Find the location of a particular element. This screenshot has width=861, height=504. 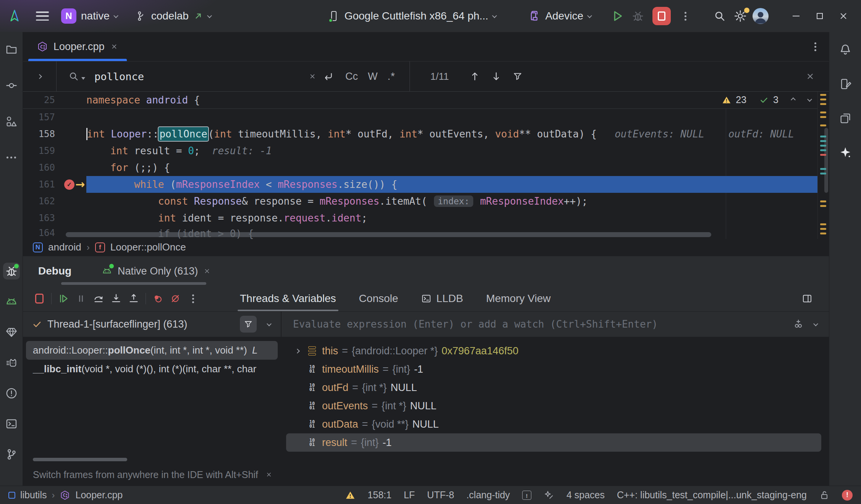

variable-row: outData = {void **} NULL is located at coordinates (554, 424).